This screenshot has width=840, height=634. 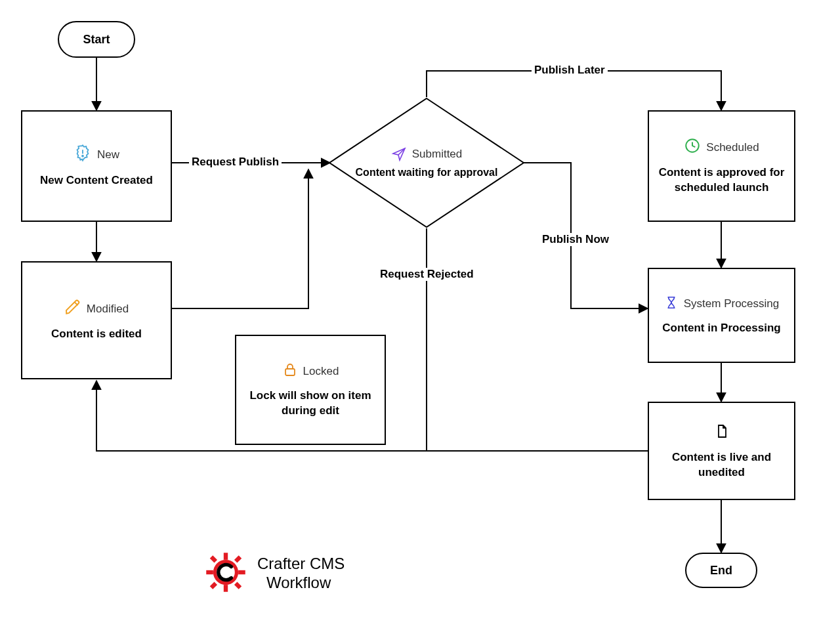 I want to click on new-caption: New Content Created, so click(x=96, y=180).